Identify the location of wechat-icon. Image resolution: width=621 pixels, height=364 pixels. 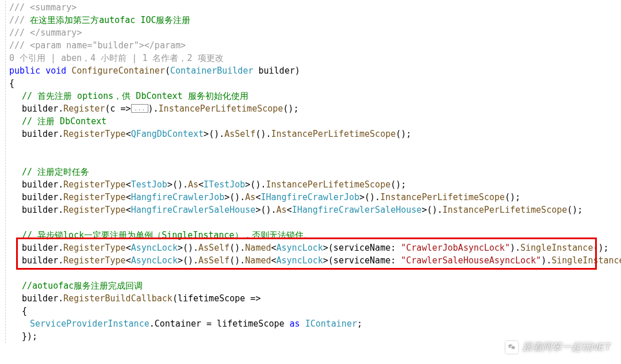
(512, 347).